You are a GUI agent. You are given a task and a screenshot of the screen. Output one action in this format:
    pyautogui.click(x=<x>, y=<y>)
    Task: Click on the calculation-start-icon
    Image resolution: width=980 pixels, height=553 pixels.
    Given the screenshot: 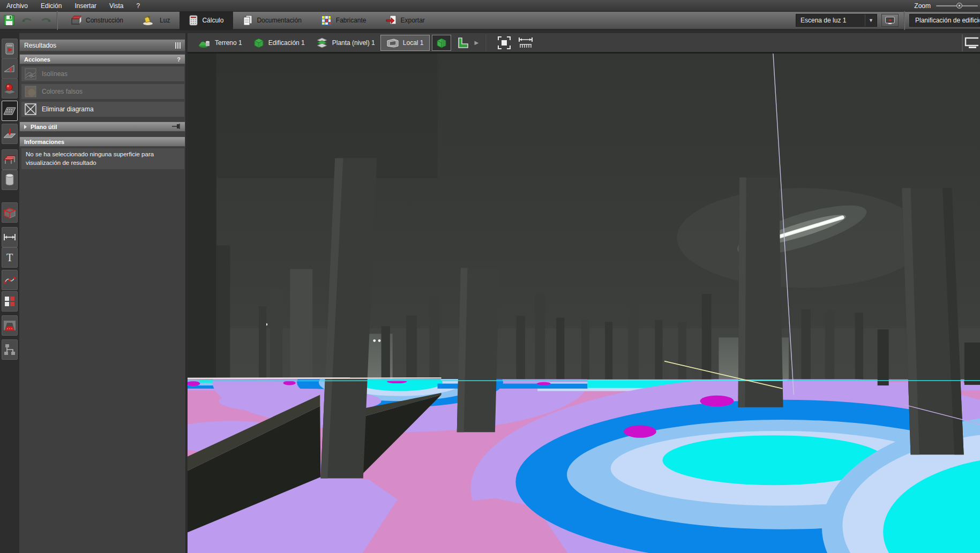 What is the action you would take?
    pyautogui.click(x=10, y=49)
    